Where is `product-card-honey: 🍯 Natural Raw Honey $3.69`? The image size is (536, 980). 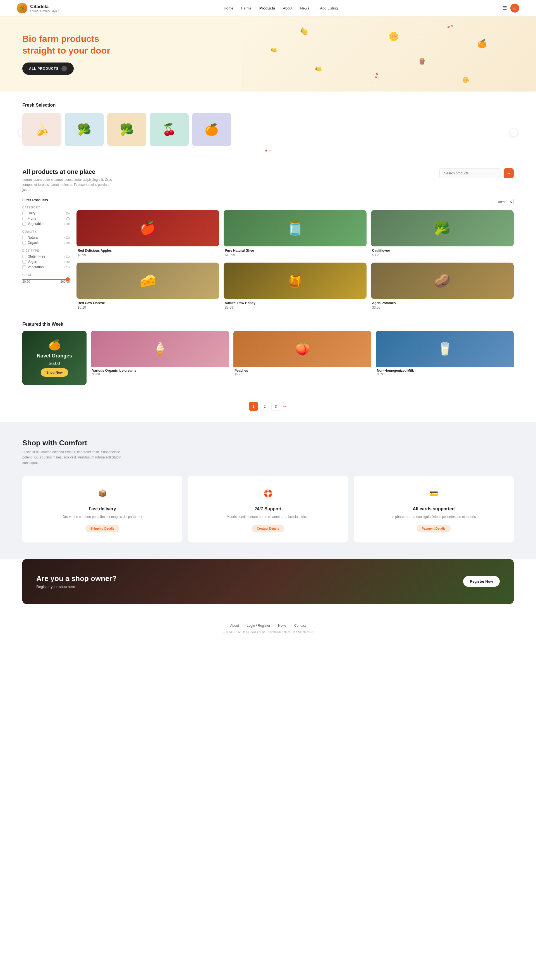
product-card-honey: 🍯 Natural Raw Honey $3.69 is located at coordinates (295, 286).